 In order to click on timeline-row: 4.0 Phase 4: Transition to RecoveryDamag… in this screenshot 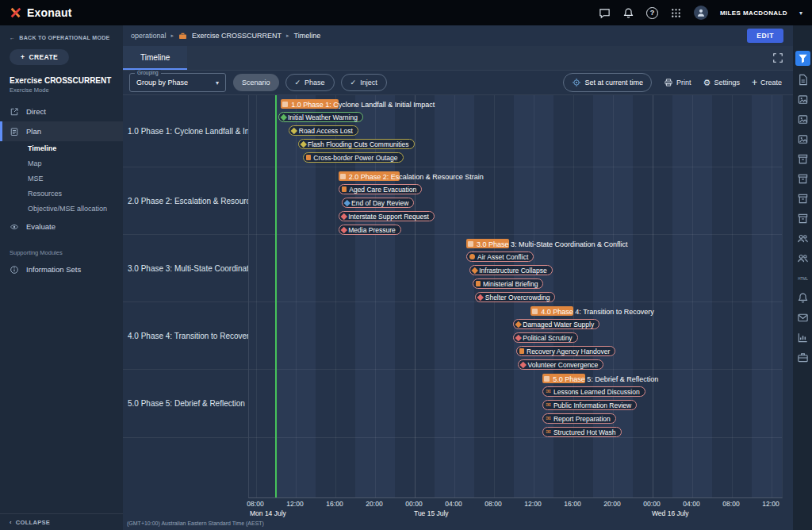, I will do `click(515, 336)`.